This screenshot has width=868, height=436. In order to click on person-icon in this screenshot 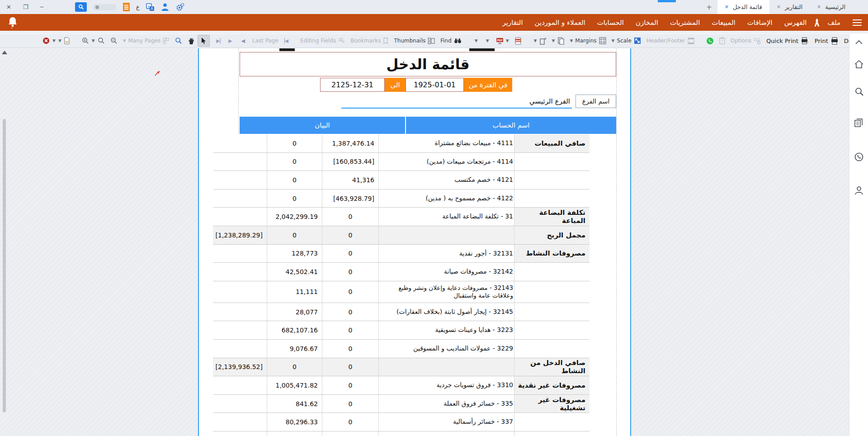, I will do `click(165, 7)`.